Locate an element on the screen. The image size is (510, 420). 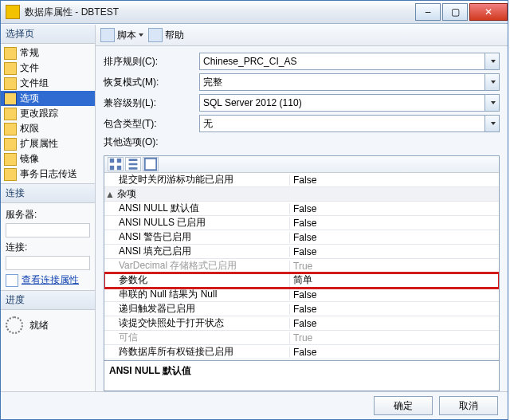
compat-label: 兼容级别(L): is located at coordinates (151, 104).